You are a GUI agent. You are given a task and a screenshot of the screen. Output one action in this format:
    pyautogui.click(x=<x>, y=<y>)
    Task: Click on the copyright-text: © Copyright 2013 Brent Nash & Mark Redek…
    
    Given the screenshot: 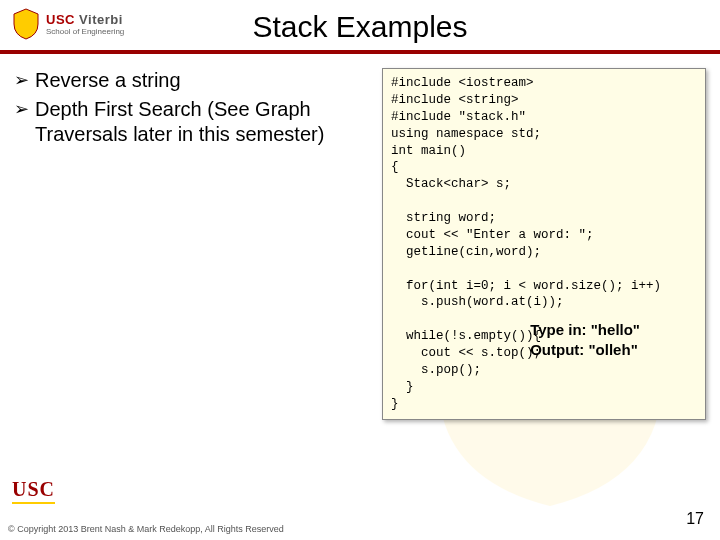 What is the action you would take?
    pyautogui.click(x=146, y=529)
    